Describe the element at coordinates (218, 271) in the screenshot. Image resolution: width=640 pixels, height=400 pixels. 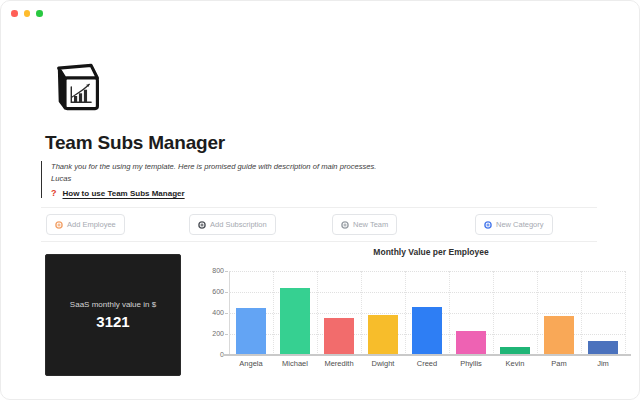
I see `y-tick-label: 800` at that location.